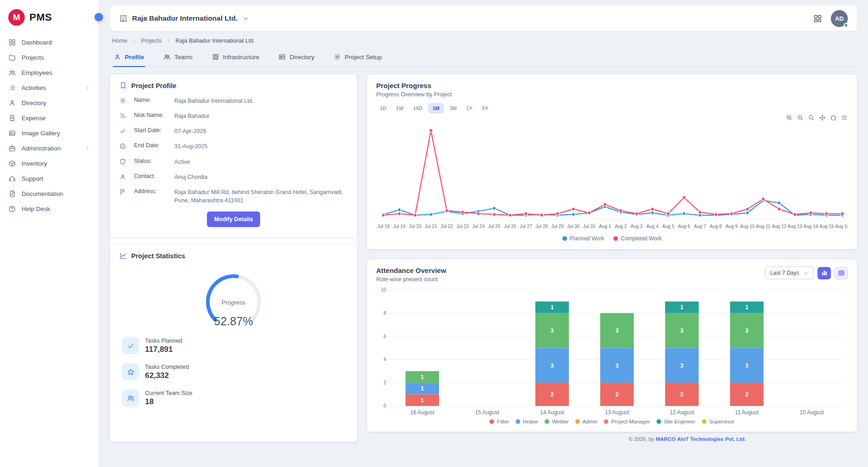 The width and height of the screenshot is (868, 467). I want to click on svg-text: Aug 15, so click(827, 227).